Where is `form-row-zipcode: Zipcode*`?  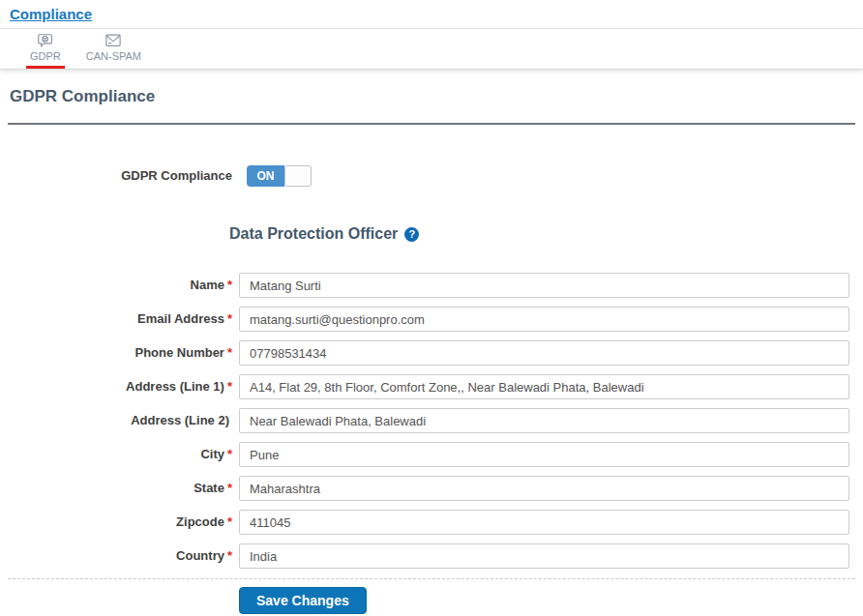
form-row-zipcode: Zipcode* is located at coordinates (432, 522).